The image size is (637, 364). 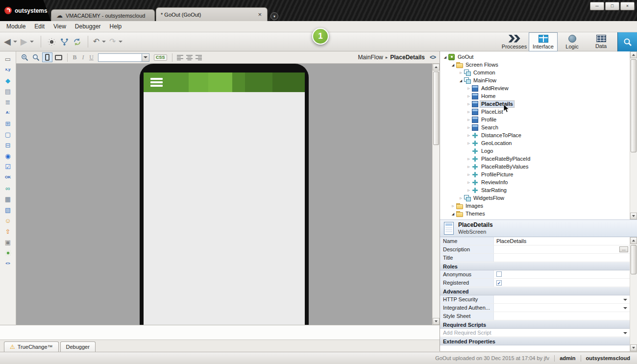 What do you see at coordinates (8, 113) in the screenshot?
I see `label-tool: A:` at bounding box center [8, 113].